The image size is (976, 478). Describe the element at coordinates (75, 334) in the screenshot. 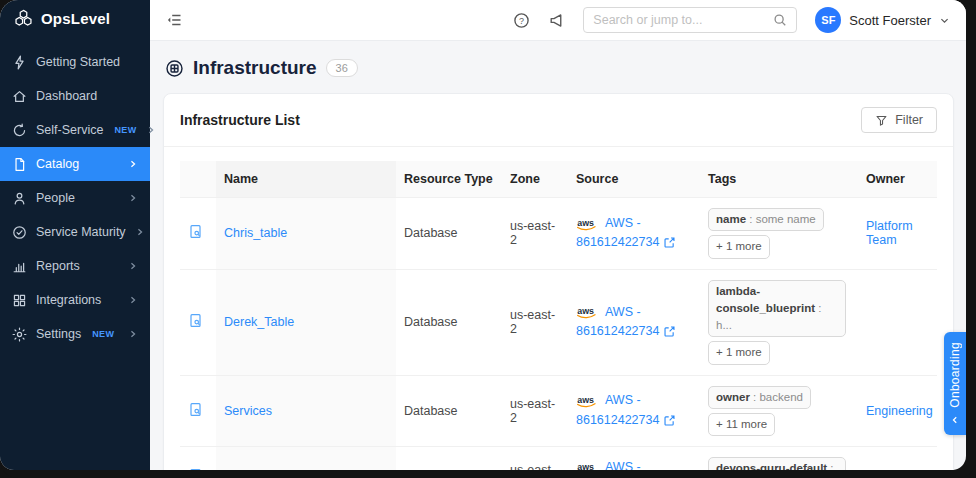

I see `sidebar-item-settings: Settings NEW` at that location.